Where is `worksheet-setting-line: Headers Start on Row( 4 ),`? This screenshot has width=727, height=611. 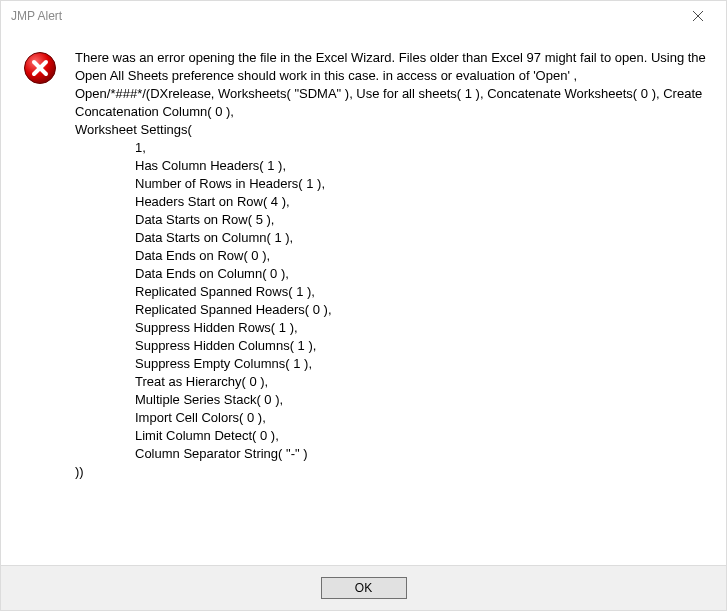 worksheet-setting-line: Headers Start on Row( 4 ), is located at coordinates (390, 202).